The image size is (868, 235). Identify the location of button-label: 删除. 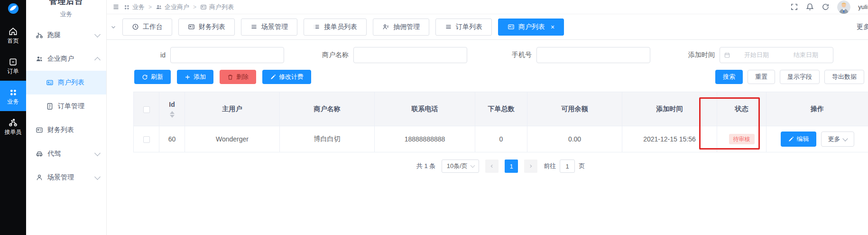
(242, 77).